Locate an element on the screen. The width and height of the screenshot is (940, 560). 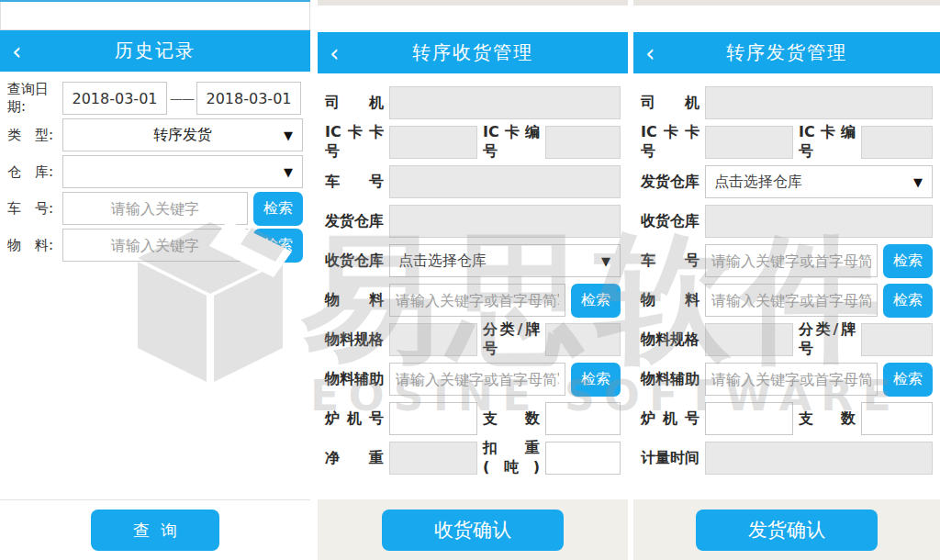
weigh-time-row: 计量时间 is located at coordinates (787, 458).